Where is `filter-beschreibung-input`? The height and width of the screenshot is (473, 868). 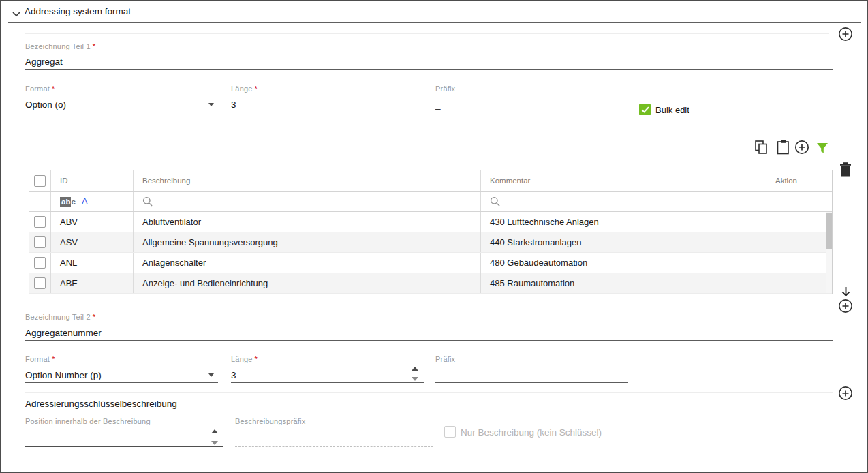
filter-beschreibung-input is located at coordinates (307, 202).